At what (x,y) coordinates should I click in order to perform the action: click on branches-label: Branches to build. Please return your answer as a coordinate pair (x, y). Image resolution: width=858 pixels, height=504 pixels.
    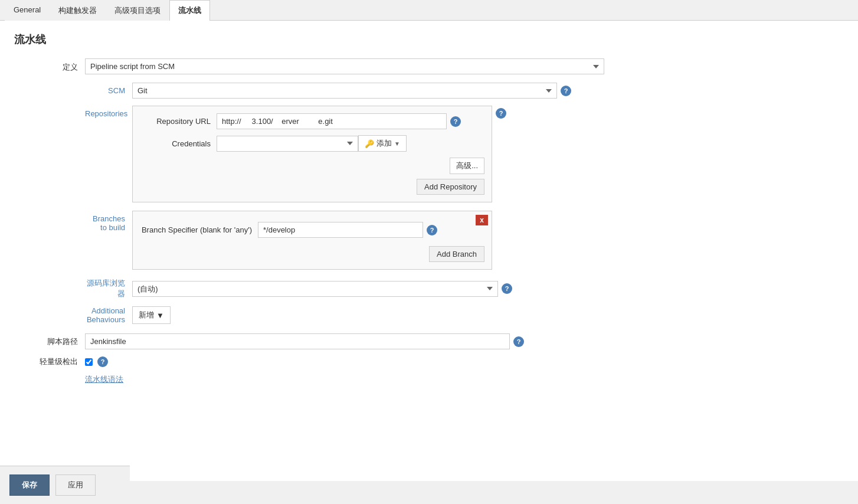
    Looking at the image, I should click on (109, 221).